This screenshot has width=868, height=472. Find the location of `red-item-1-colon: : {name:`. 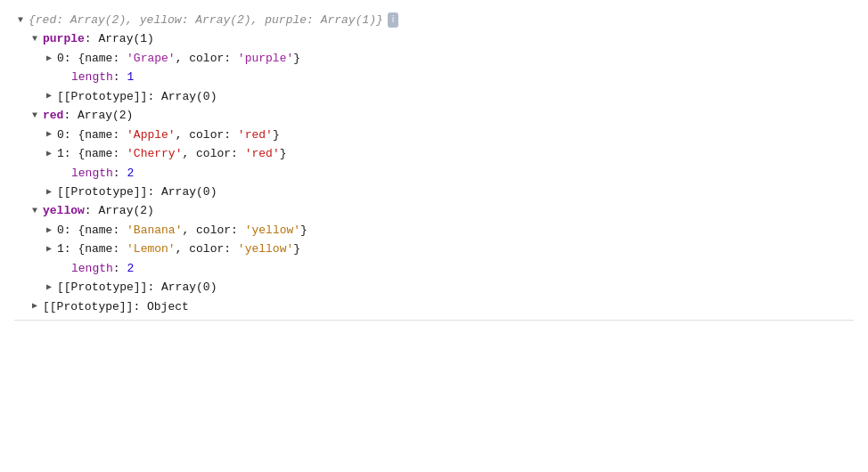

red-item-1-colon: : {name: is located at coordinates (95, 153).